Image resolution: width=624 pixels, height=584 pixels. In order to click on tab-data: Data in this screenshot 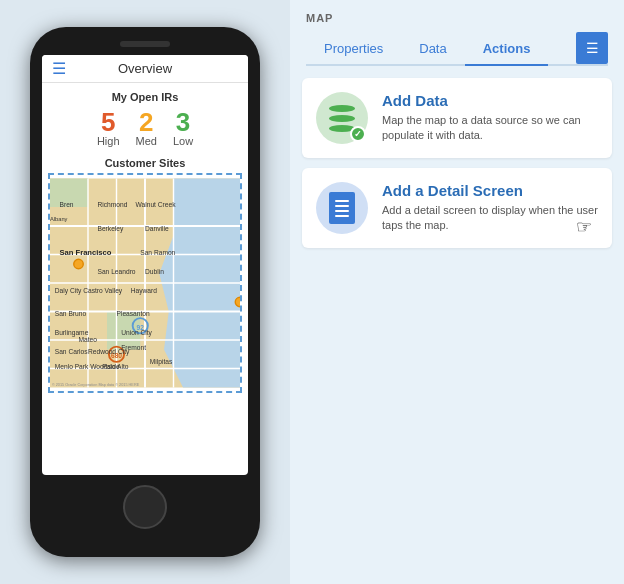, I will do `click(432, 50)`.